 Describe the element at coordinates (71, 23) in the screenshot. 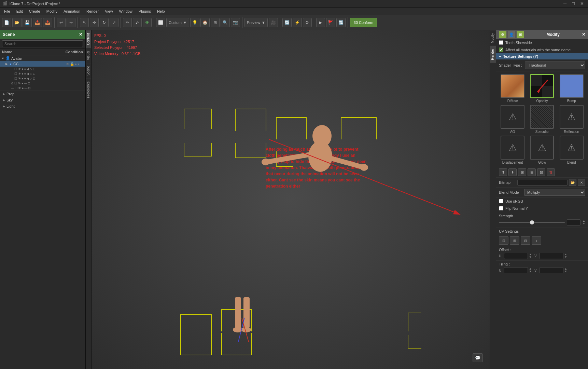

I see `redo-button: ↪` at that location.